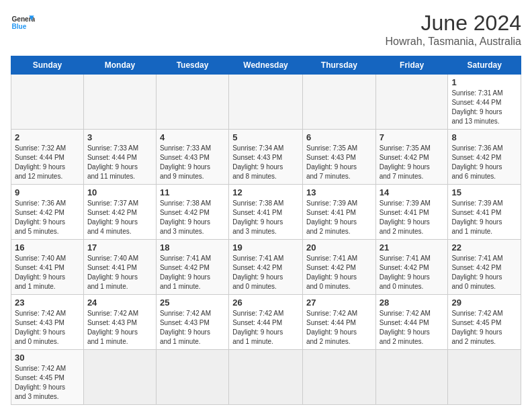 The height and width of the screenshot is (411, 532). What do you see at coordinates (47, 357) in the screenshot?
I see `day-number: 30` at bounding box center [47, 357].